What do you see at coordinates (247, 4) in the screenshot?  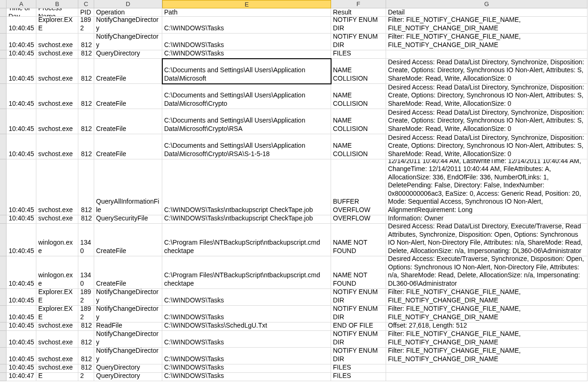 I see `column-header-E: E` at bounding box center [247, 4].